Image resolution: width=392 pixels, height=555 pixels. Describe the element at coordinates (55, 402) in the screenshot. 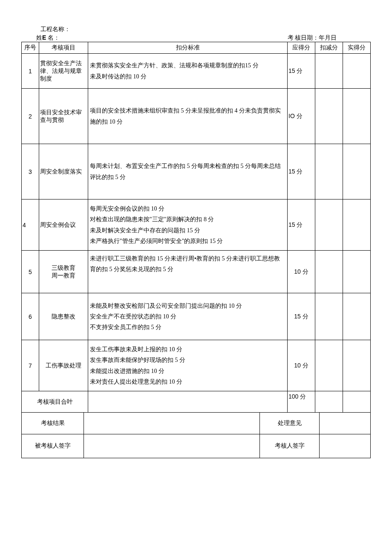

I see `total-label: 考核项目合叶` at that location.